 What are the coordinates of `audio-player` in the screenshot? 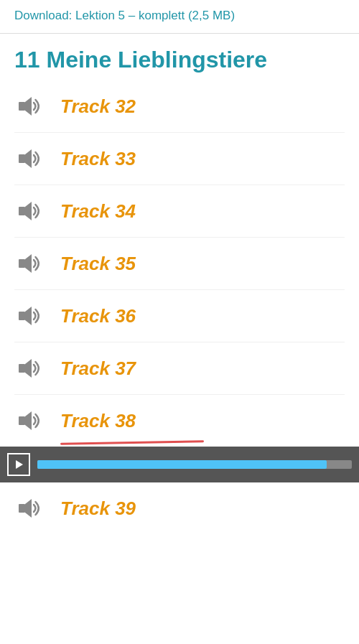 It's located at (180, 465).